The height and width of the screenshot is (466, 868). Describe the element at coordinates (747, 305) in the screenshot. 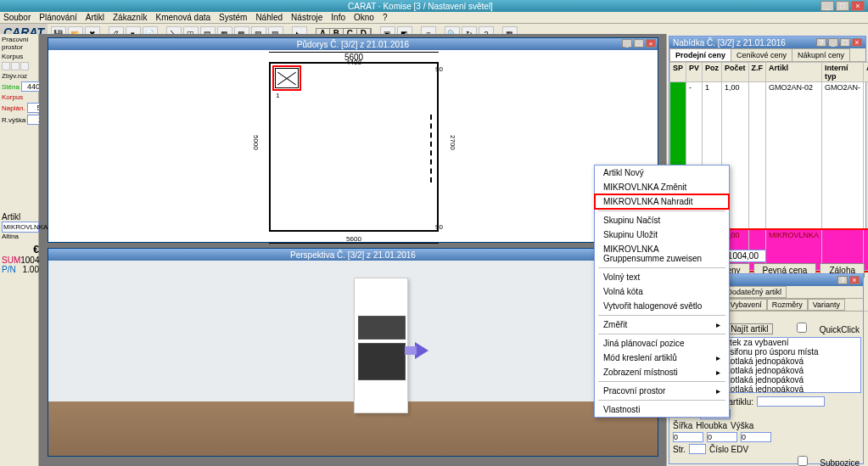

I see `tab-vybaveni: Vybavení` at that location.